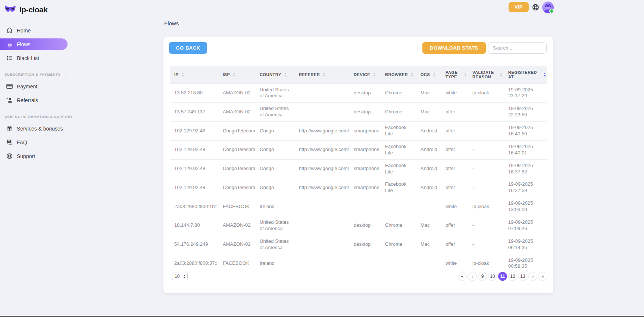 The width and height of the screenshot is (644, 317). What do you see at coordinates (525, 169) in the screenshot?
I see `cell-registered-at: 19-09-202516:37:52` at bounding box center [525, 169].